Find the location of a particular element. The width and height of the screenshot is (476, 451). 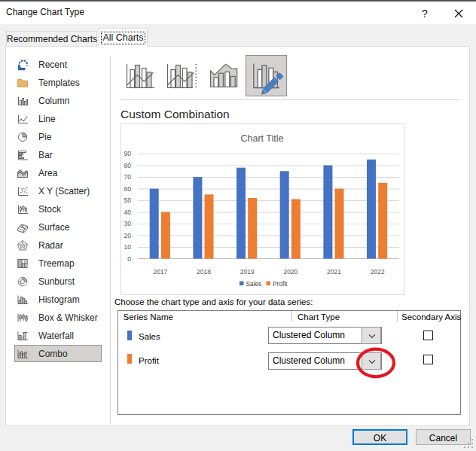

svg-text: 2020 is located at coordinates (291, 272).